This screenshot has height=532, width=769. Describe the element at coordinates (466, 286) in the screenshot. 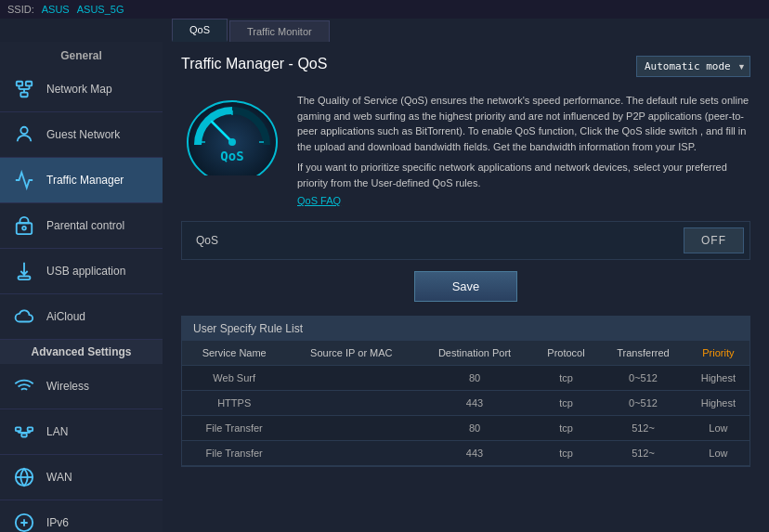

I see `save-button: Save` at that location.